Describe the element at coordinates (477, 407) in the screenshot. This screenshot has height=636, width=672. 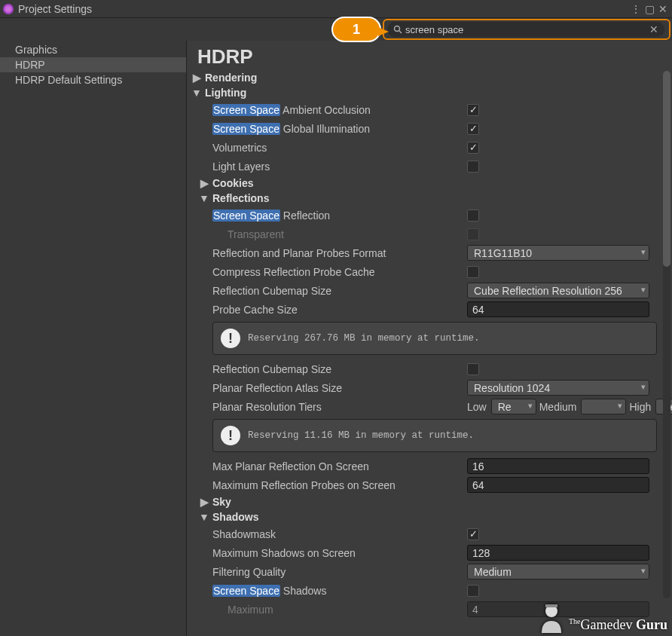
I see `tier-low-label: Low` at that location.